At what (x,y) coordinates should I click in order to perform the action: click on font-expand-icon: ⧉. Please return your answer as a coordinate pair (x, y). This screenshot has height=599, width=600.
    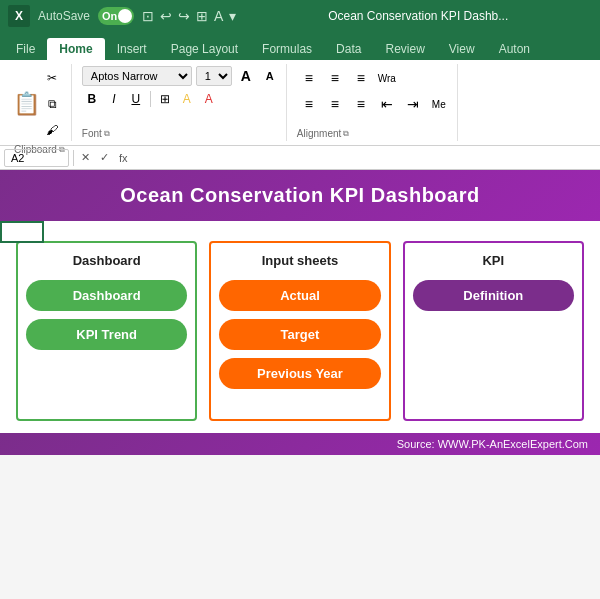
    Looking at the image, I should click on (107, 134).